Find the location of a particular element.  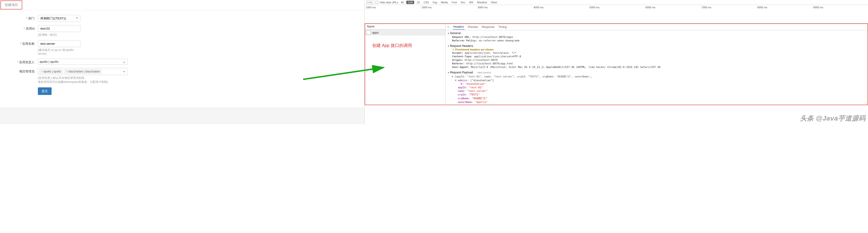

tick: 9000 ms is located at coordinates (840, 7).